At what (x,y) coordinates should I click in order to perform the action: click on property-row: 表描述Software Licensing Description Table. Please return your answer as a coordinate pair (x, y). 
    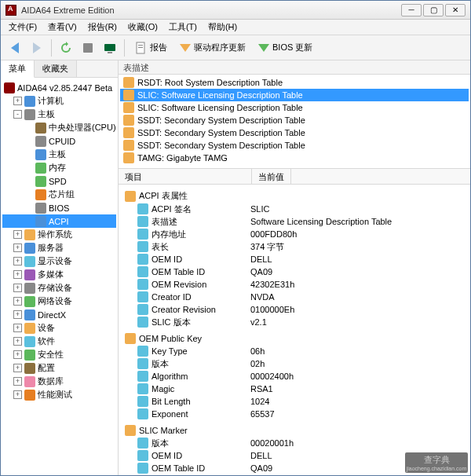
    Looking at the image, I should click on (294, 222).